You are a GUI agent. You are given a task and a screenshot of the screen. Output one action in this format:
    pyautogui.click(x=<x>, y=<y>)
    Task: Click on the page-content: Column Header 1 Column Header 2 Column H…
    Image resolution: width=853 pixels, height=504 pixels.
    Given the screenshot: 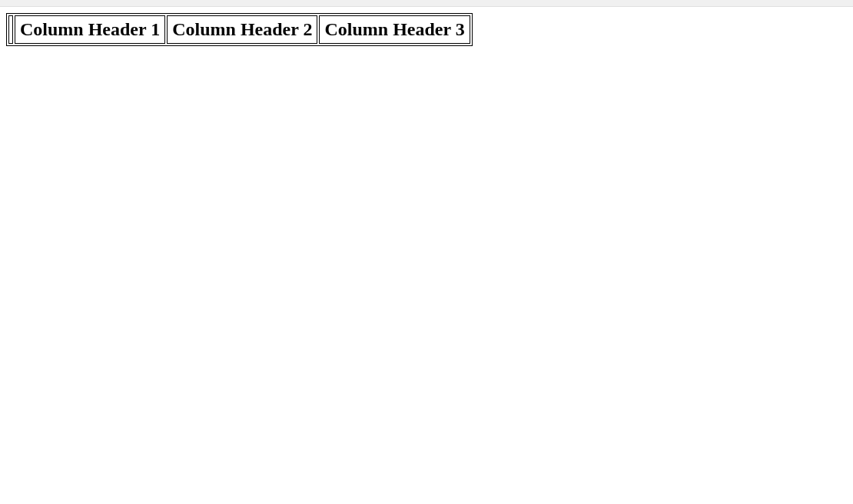 What is the action you would take?
    pyautogui.click(x=426, y=29)
    